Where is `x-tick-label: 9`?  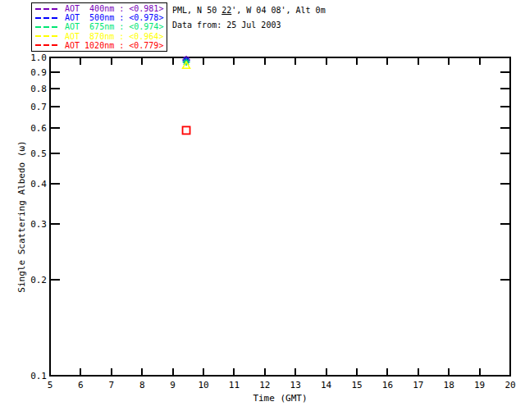
x-tick-label: 9 is located at coordinates (172, 386).